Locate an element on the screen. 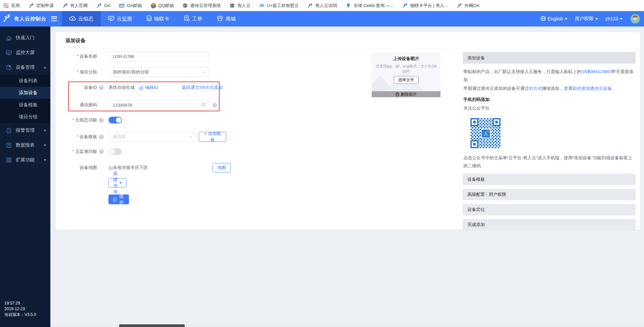  nav-tab-work-order: 工单 is located at coordinates (193, 19).